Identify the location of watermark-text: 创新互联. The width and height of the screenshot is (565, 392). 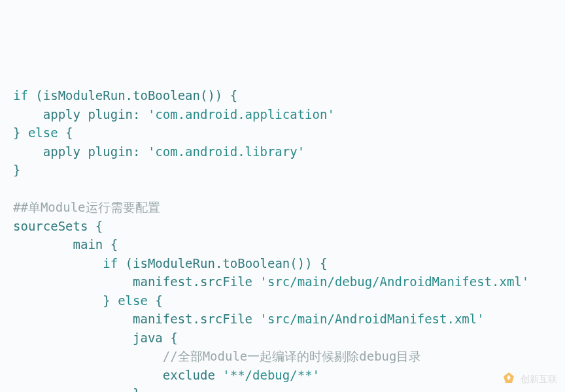
(539, 379).